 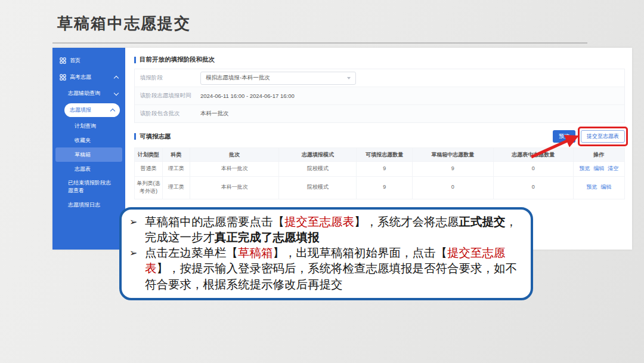 I want to click on title-divider, so click(x=320, y=43).